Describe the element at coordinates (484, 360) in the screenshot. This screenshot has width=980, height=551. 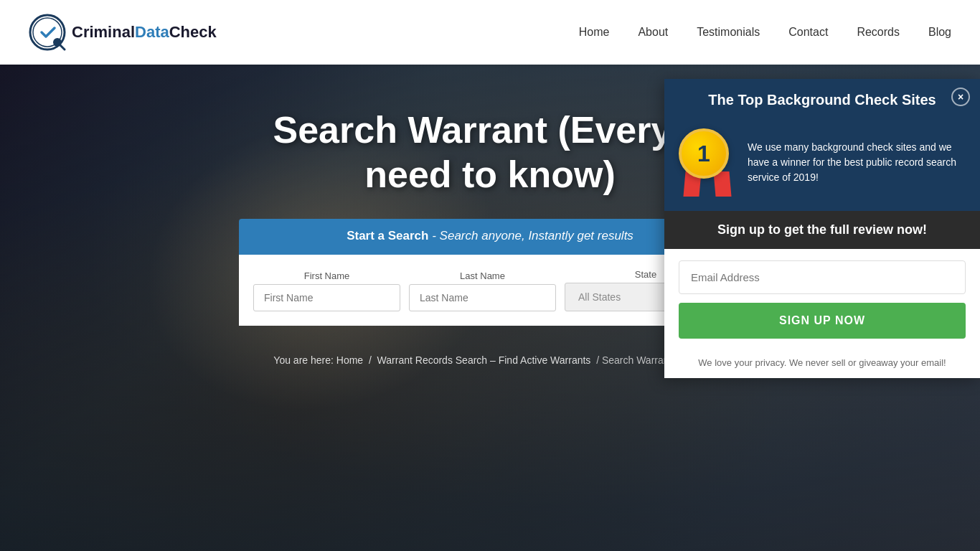
I see `breadcrumb-warrants: Warrant Records Search – Find Active War…` at that location.